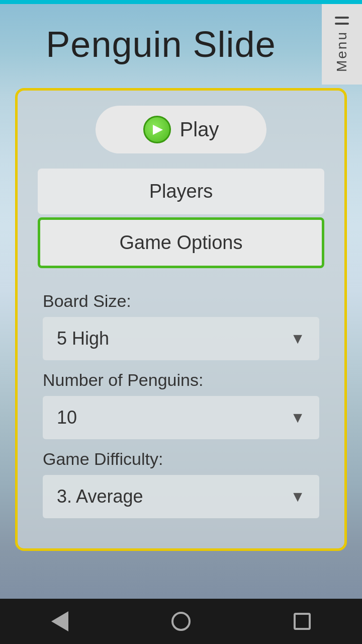 Image resolution: width=362 pixels, height=644 pixels. Describe the element at coordinates (181, 191) in the screenshot. I see `players-nav-label: Players` at that location.